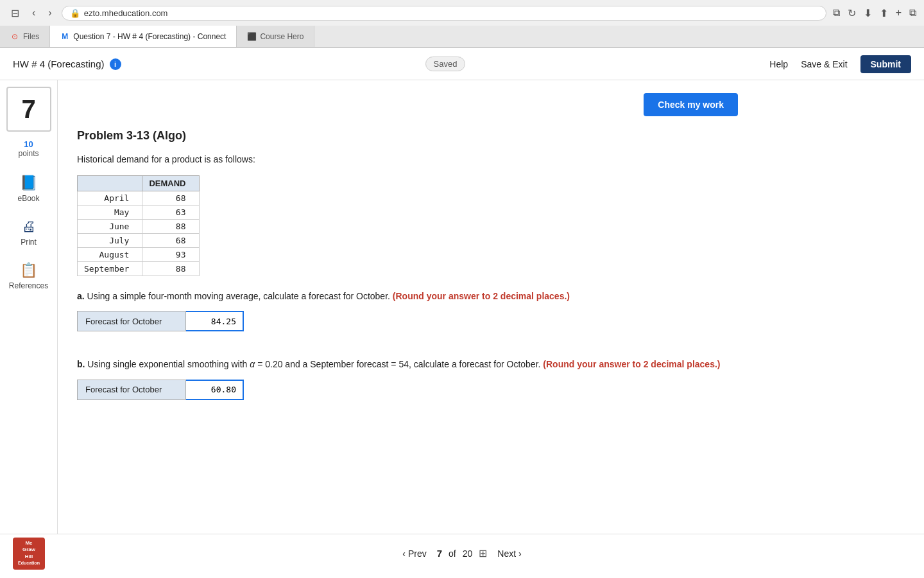 This screenshot has width=924, height=578. I want to click on reload-icon: ↻, so click(852, 13).